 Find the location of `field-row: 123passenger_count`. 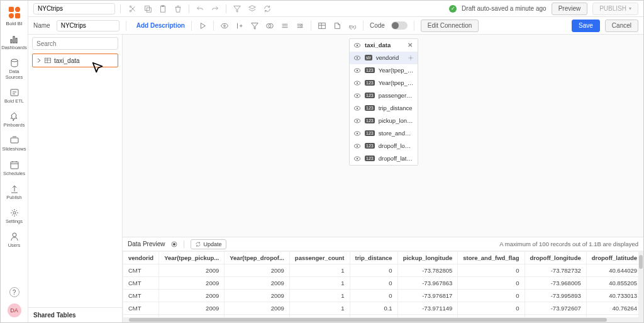

field-row: 123passenger_count is located at coordinates (384, 96).